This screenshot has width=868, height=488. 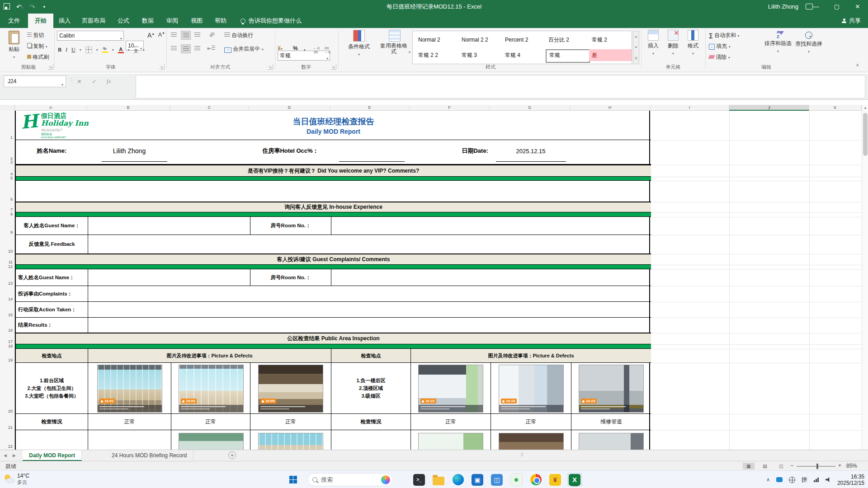 What do you see at coordinates (327, 50) in the screenshot?
I see `decrease-decimal-icon: .00→.0` at bounding box center [327, 50].